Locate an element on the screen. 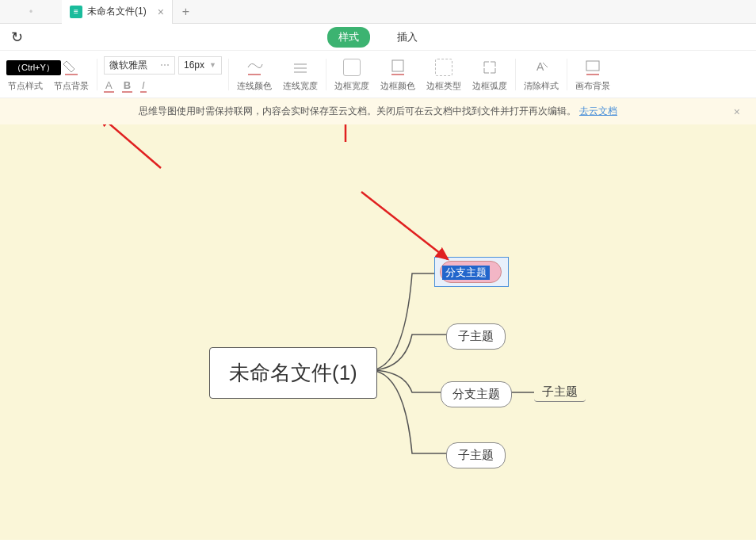  app-icon: ≡ is located at coordinates (76, 12).